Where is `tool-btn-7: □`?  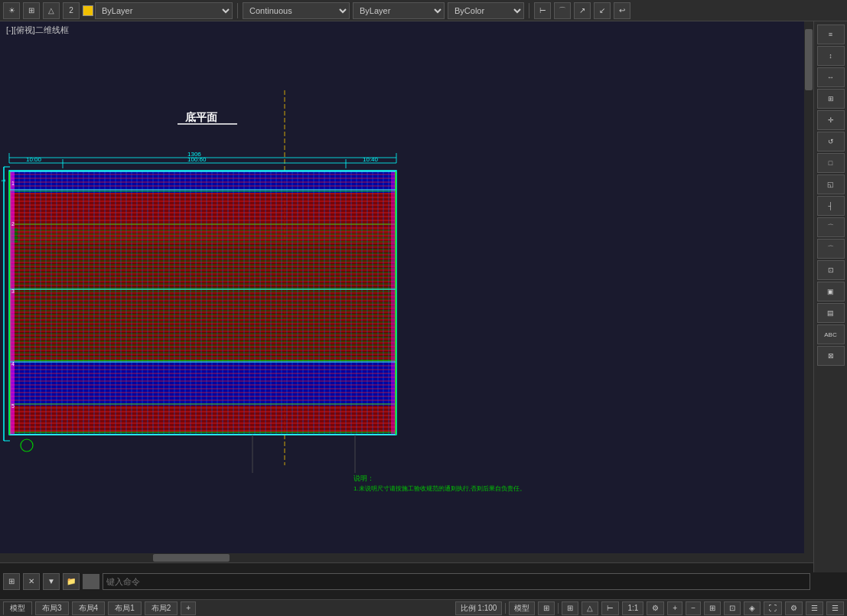
tool-btn-7: □ is located at coordinates (831, 163).